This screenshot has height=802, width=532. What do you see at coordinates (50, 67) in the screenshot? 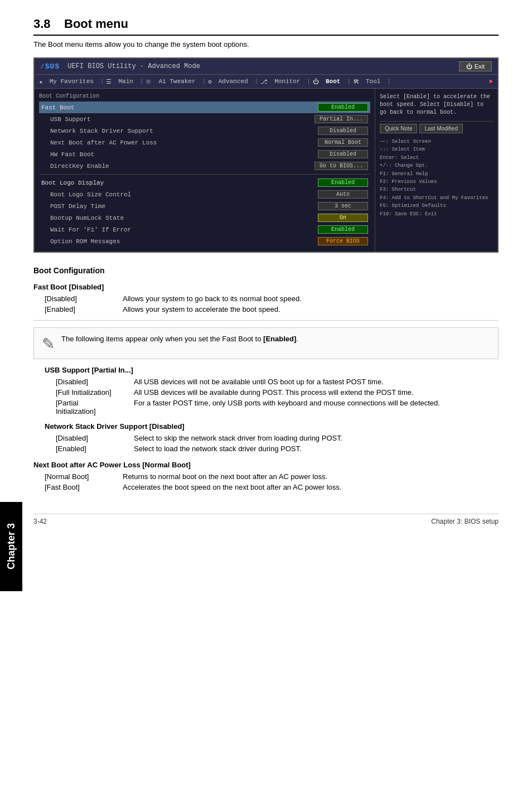
I see `bios-logo: ∕SUS` at bounding box center [50, 67].